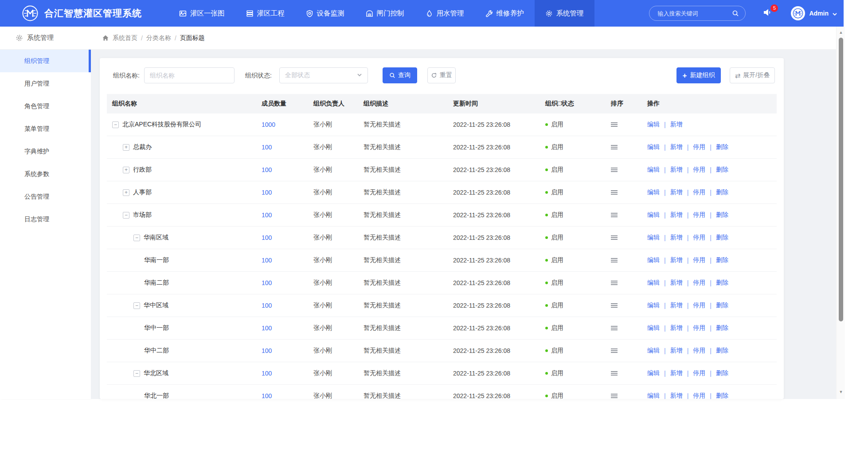 This screenshot has height=450, width=868. What do you see at coordinates (45, 61) in the screenshot?
I see `sidebar-item-1: 组织管理` at bounding box center [45, 61].